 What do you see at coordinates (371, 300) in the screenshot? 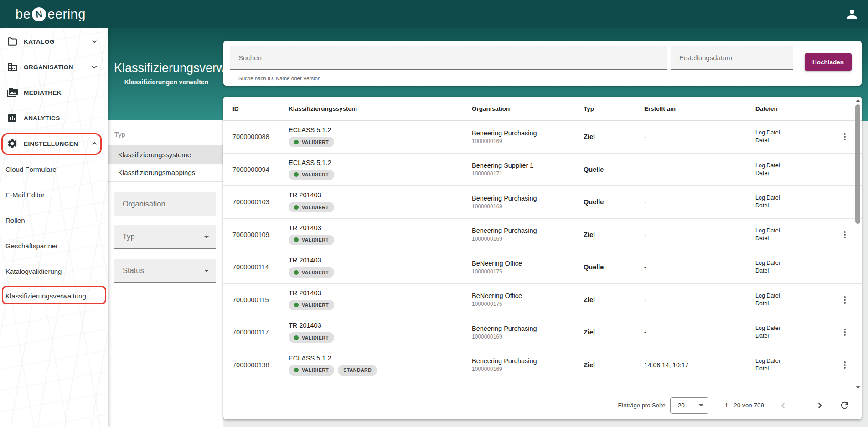
I see `row-classification-system: TR 201403 VALIDIERT` at bounding box center [371, 300].